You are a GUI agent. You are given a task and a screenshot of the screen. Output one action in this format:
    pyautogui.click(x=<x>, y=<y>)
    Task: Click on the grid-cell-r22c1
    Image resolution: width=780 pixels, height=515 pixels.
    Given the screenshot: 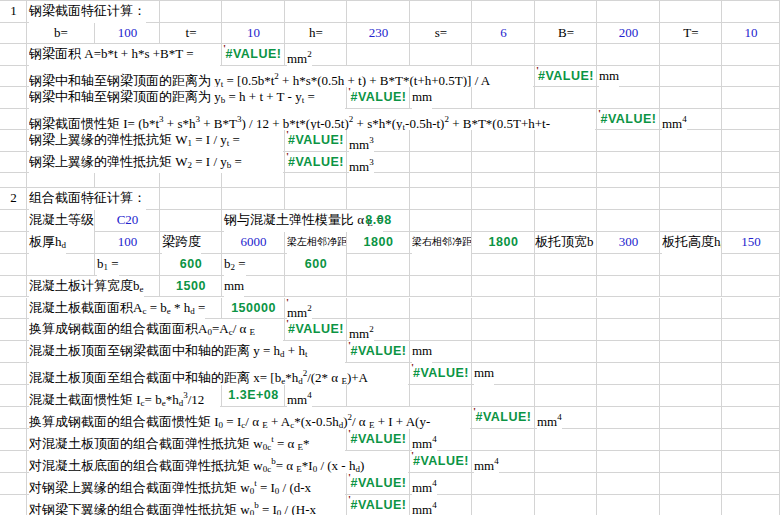 What is the action you would take?
    pyautogui.click(x=14, y=462)
    